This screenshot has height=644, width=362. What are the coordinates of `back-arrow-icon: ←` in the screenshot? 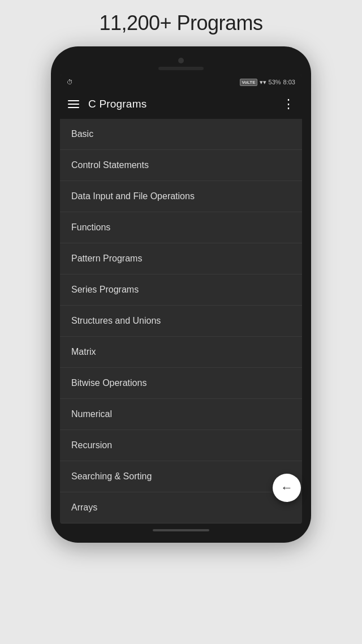 It's located at (287, 488).